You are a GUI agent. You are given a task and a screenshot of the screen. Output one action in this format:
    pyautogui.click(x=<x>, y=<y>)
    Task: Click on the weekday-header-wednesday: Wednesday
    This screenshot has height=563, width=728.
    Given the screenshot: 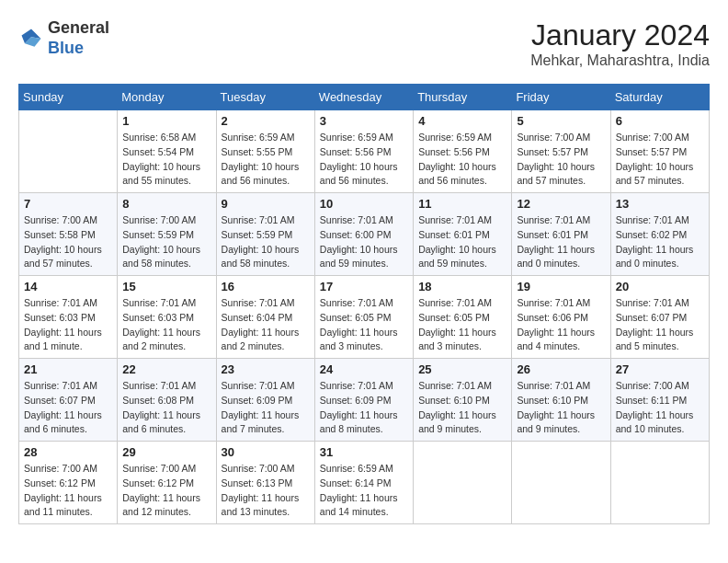 What is the action you would take?
    pyautogui.click(x=364, y=98)
    